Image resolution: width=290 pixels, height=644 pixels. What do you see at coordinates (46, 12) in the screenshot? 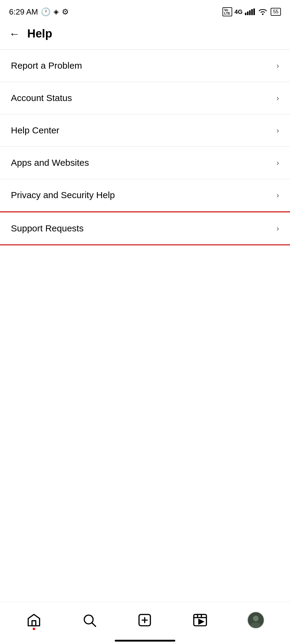
I see `alarm-icon: 🕐` at bounding box center [46, 12].